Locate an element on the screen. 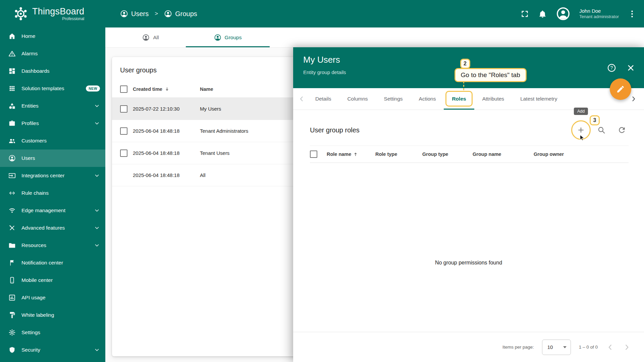 This screenshot has height=362, width=644. page-size-select: 10 is located at coordinates (556, 347).